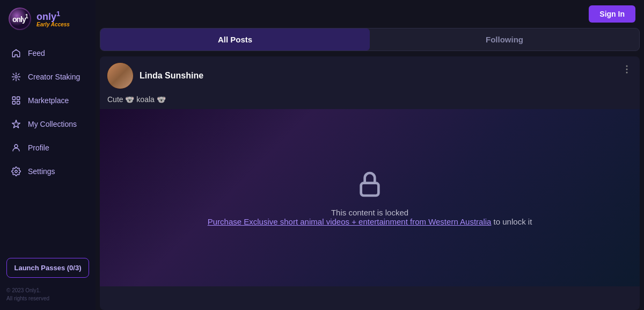 The image size is (644, 310). I want to click on sidebar-item-marketplace-label: Marketplace, so click(48, 100).